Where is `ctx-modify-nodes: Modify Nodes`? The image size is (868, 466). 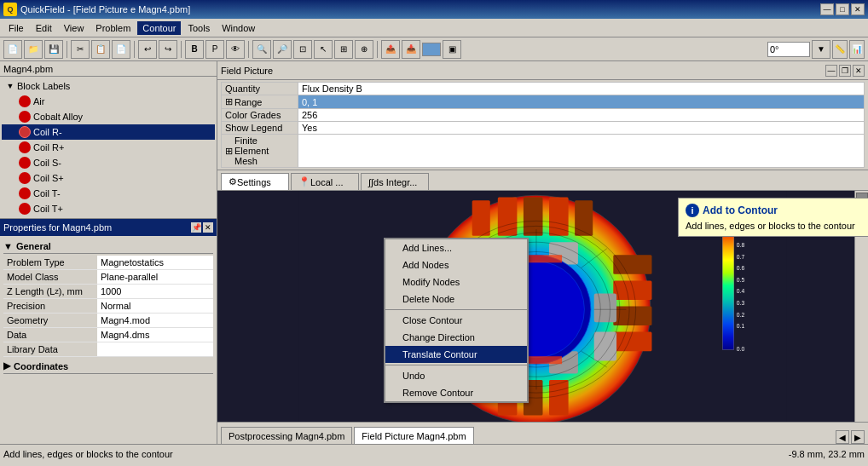 ctx-modify-nodes: Modify Nodes is located at coordinates (456, 282).